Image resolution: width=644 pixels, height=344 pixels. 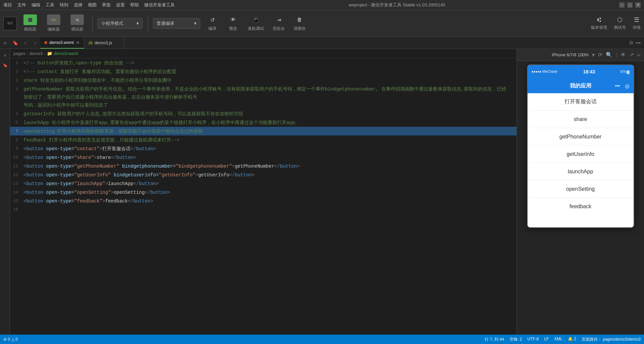 I want to click on test-label: 测试号, so click(x=620, y=27).